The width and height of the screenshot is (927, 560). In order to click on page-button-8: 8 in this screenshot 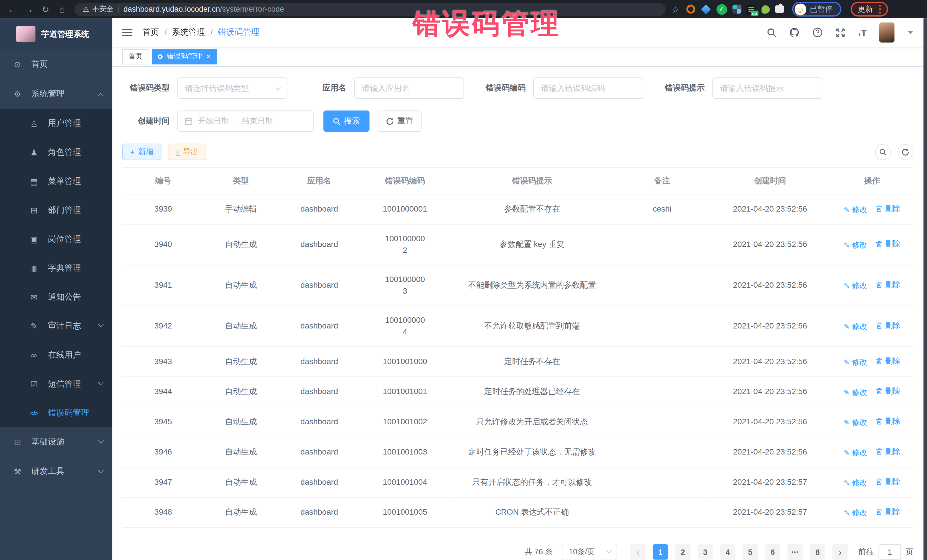, I will do `click(818, 552)`.